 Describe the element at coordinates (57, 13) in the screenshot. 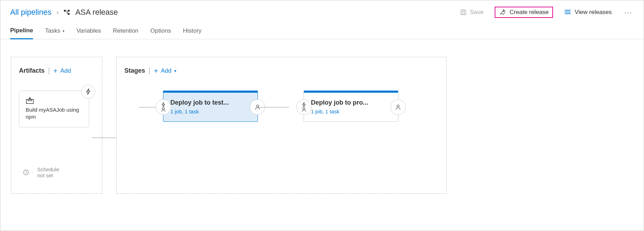

I see `chevron-right-icon: ›` at that location.